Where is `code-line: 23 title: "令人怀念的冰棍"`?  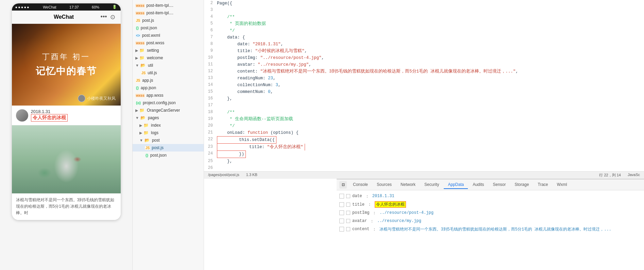
code-line: 23 title: "令人怀念的冰棍" is located at coordinates (424, 147).